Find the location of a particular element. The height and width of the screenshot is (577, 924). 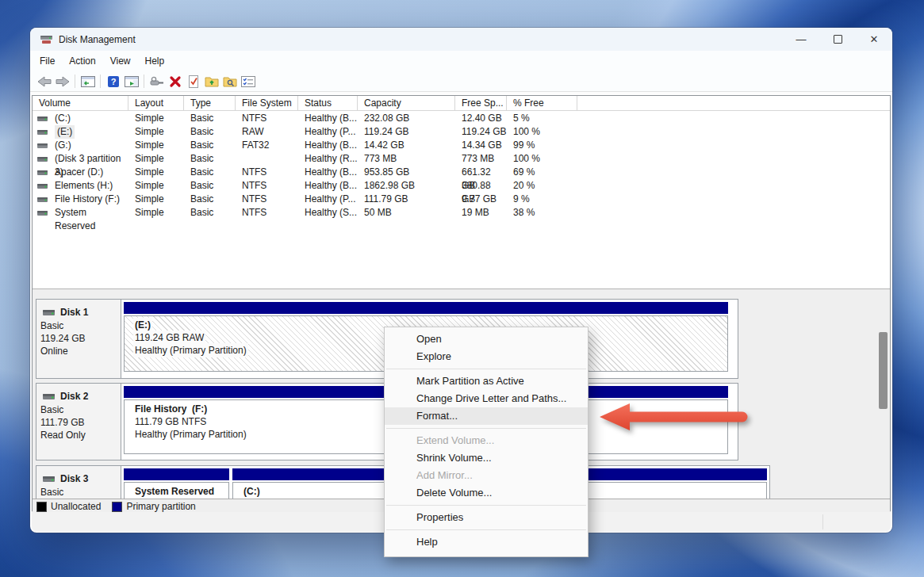

cell-free: 12.40 GB is located at coordinates (481, 119).